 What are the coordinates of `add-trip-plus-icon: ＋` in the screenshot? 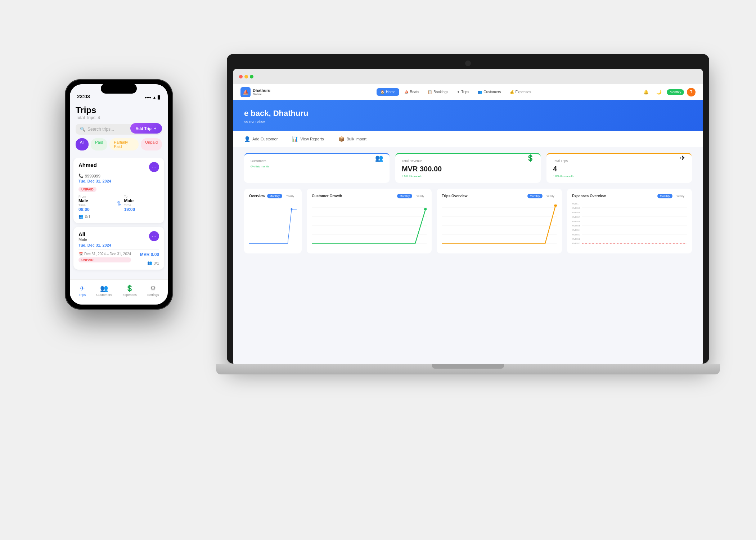 It's located at (155, 128).